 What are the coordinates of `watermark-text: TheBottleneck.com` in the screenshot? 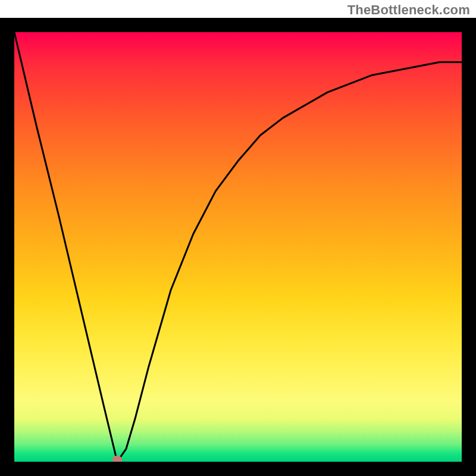 It's located at (409, 10).